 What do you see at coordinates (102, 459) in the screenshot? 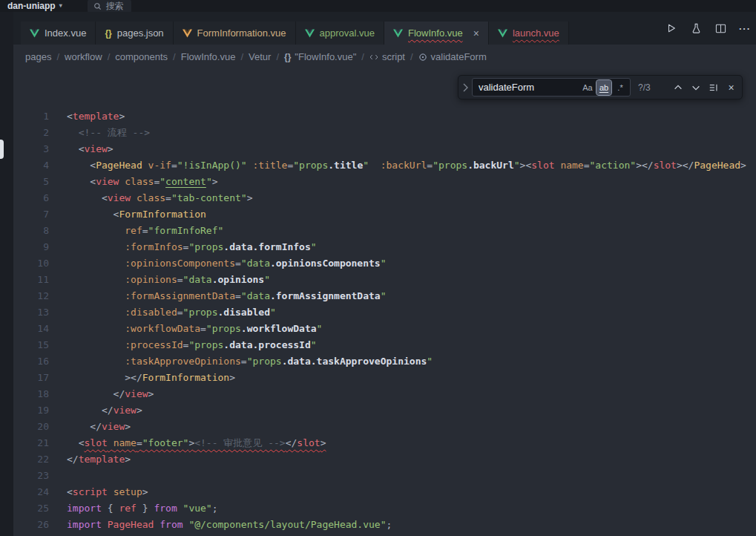
I see `code-token: template` at bounding box center [102, 459].